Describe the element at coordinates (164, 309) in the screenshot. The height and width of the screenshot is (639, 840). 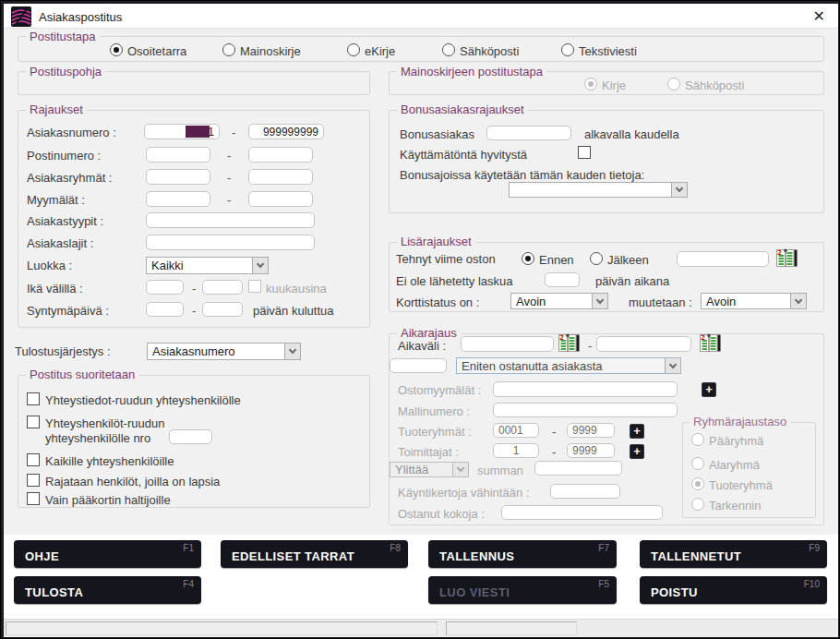
I see `syntymapaiva-from-field` at that location.